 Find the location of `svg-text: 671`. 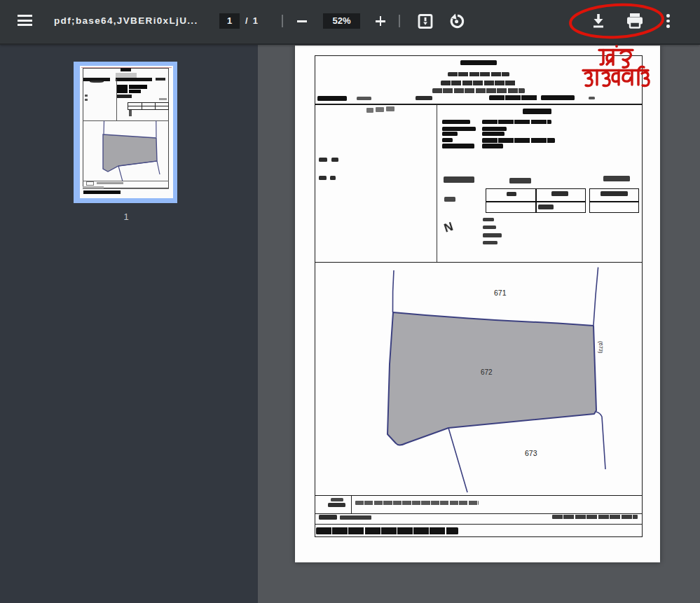

svg-text: 671 is located at coordinates (500, 293).